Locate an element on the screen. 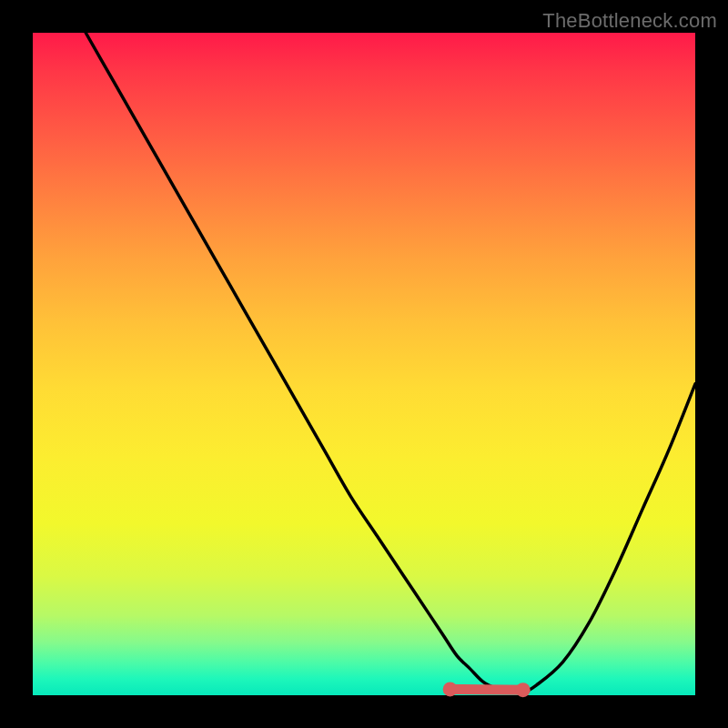 The height and width of the screenshot is (728, 728). watermark-text: TheBottleneck.com is located at coordinates (630, 21).